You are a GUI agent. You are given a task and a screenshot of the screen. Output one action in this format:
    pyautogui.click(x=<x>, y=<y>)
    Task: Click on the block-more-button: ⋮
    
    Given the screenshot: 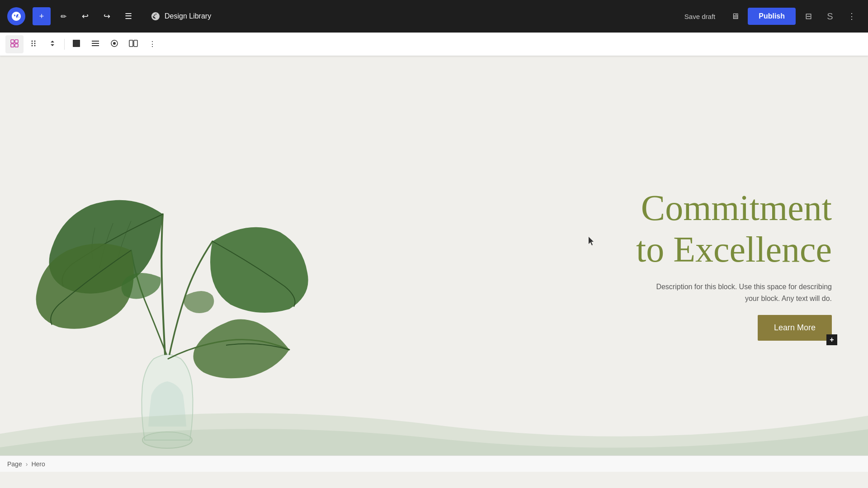 What is the action you would take?
    pyautogui.click(x=152, y=44)
    